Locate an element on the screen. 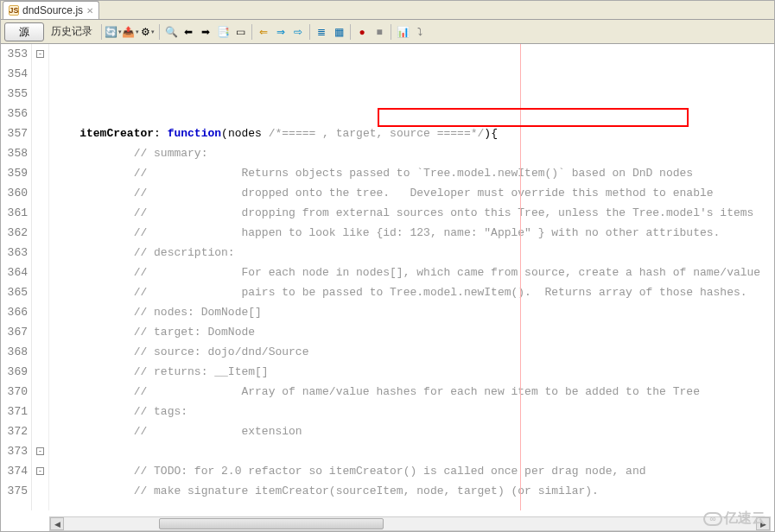  line-number: 367 is located at coordinates (14, 332).